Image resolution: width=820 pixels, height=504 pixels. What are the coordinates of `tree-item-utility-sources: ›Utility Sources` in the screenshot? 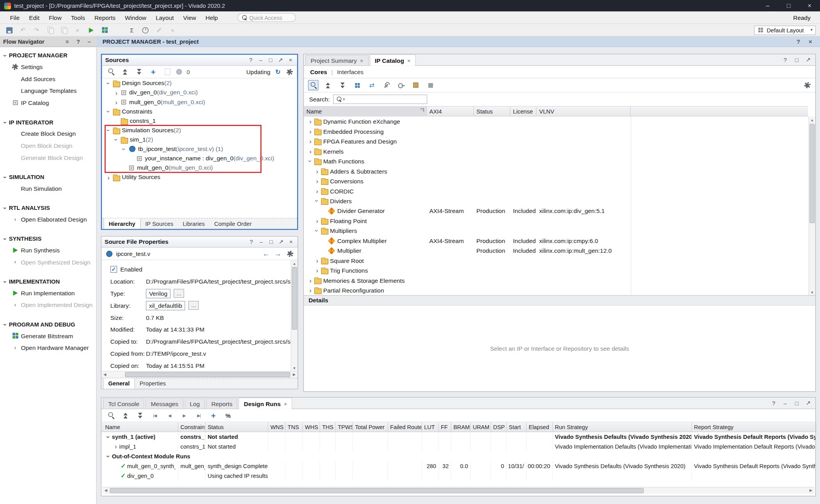 It's located at (200, 177).